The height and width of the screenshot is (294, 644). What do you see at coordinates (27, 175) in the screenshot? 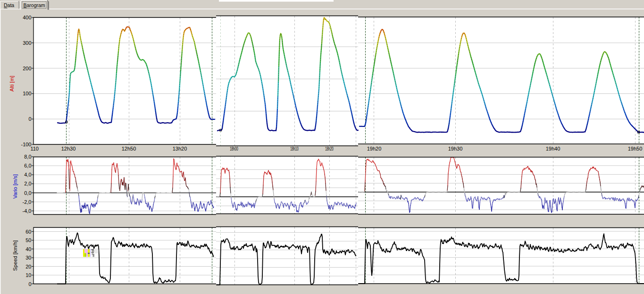
I see `svg-text: 4,0` at bounding box center [27, 175].